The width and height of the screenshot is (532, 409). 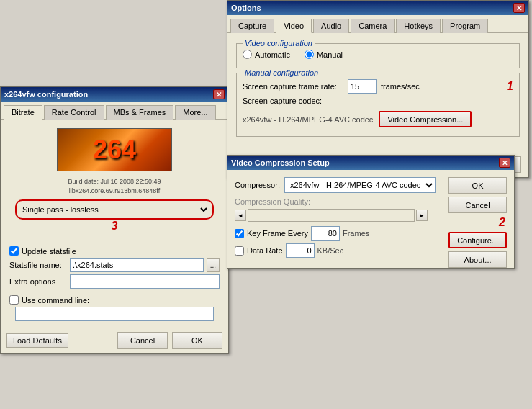 What do you see at coordinates (378, 56) in the screenshot?
I see `video-config-group: Video configuration Automatic Manual` at bounding box center [378, 56].